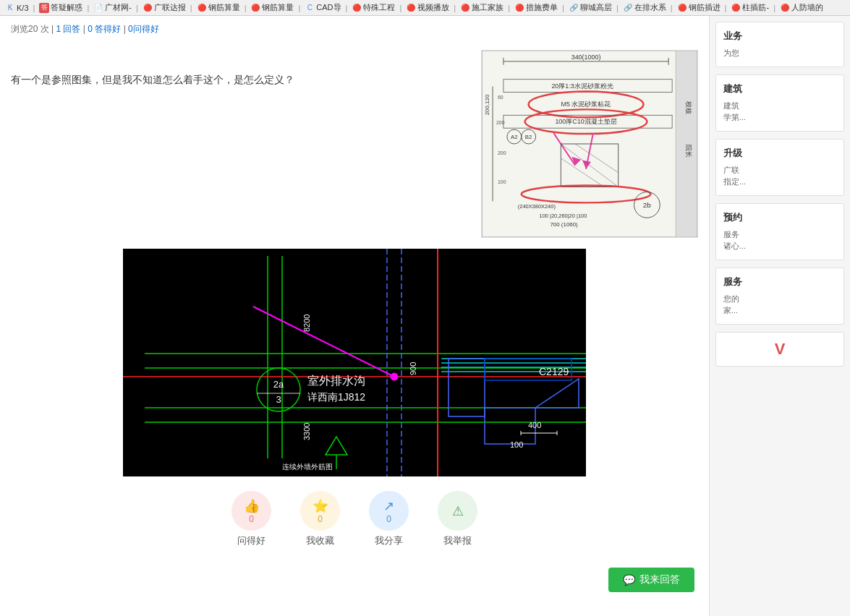  Describe the element at coordinates (749, 7) in the screenshot. I see `nav-column: 🔴 柱插筋-` at that location.